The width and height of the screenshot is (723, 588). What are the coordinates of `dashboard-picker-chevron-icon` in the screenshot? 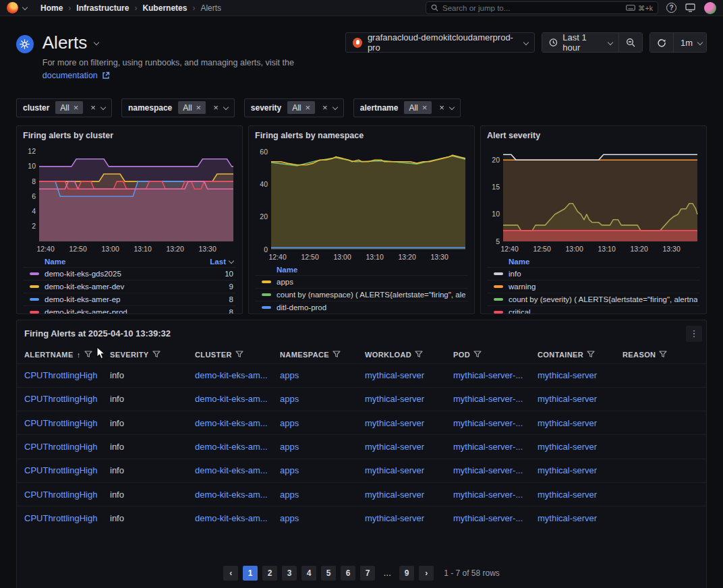 It's located at (96, 43).